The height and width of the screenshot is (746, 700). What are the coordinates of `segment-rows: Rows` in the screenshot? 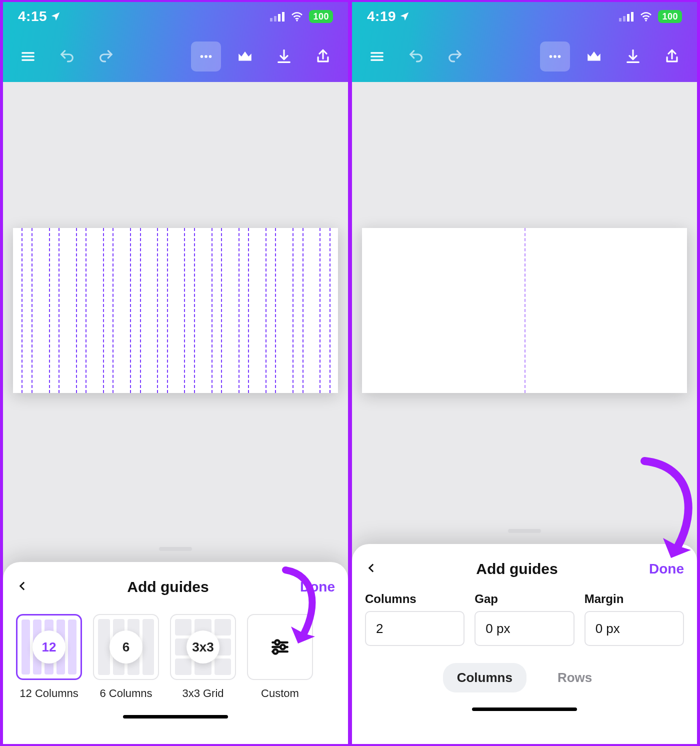 It's located at (575, 678).